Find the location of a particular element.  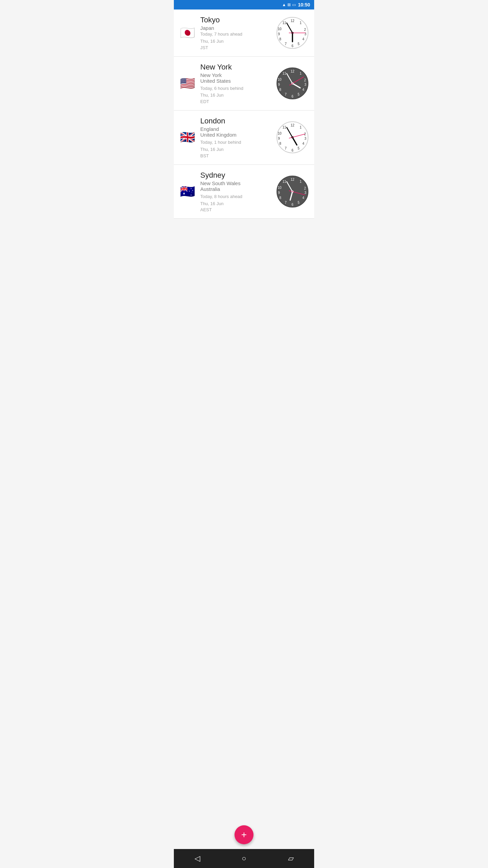

city-country: United States is located at coordinates (236, 81).